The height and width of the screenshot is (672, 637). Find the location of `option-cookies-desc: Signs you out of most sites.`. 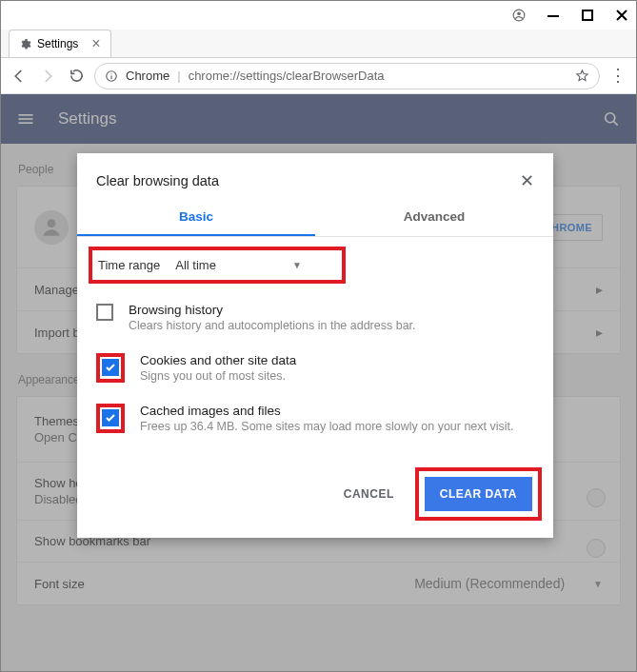

option-cookies-desc: Signs you out of most sites. is located at coordinates (218, 376).